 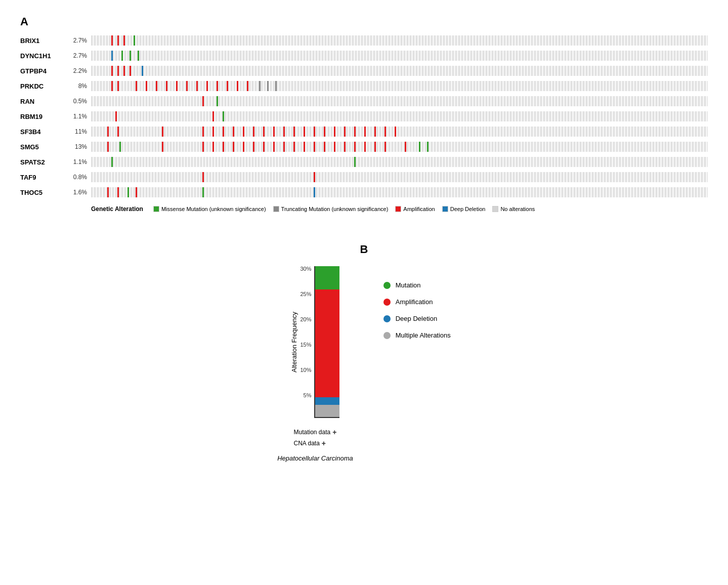 I want to click on section-a-label: A, so click(x=364, y=22).